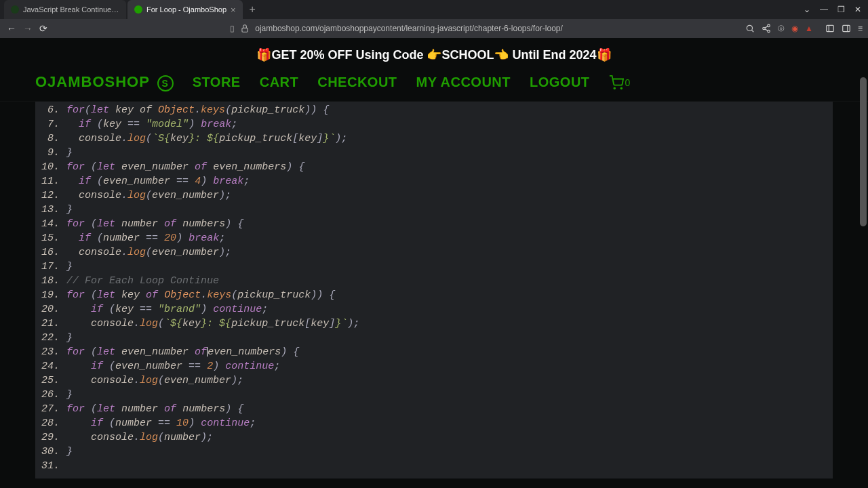 The image size is (868, 488). Describe the element at coordinates (51, 210) in the screenshot. I see `line-number: 13.` at that location.